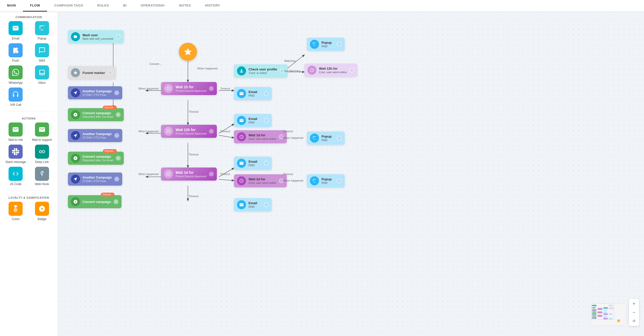 This screenshot has width=644, height=336. What do you see at coordinates (16, 53) in the screenshot?
I see `sidebar-item-push: Push` at bounding box center [16, 53].